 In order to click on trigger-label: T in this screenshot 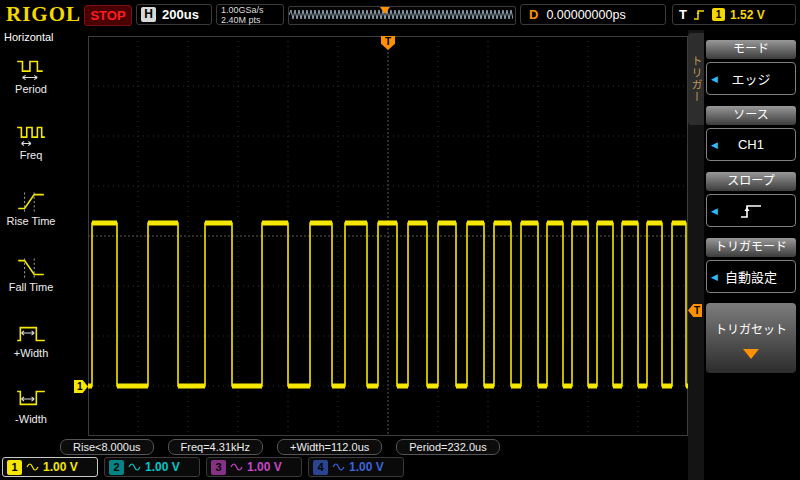, I will do `click(683, 14)`.